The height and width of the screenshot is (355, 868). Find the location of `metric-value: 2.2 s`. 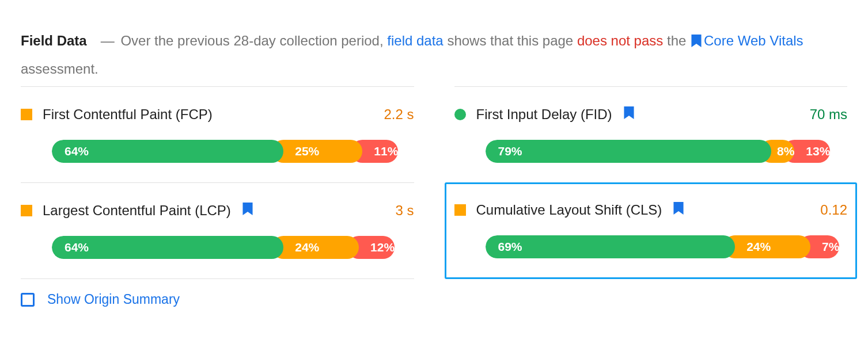

metric-value: 2.2 s is located at coordinates (399, 114).